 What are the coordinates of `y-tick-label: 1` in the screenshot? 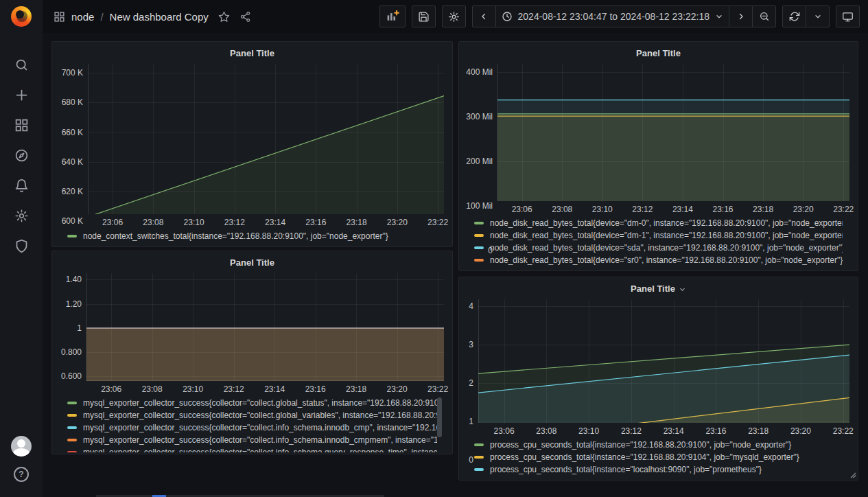 It's located at (80, 328).